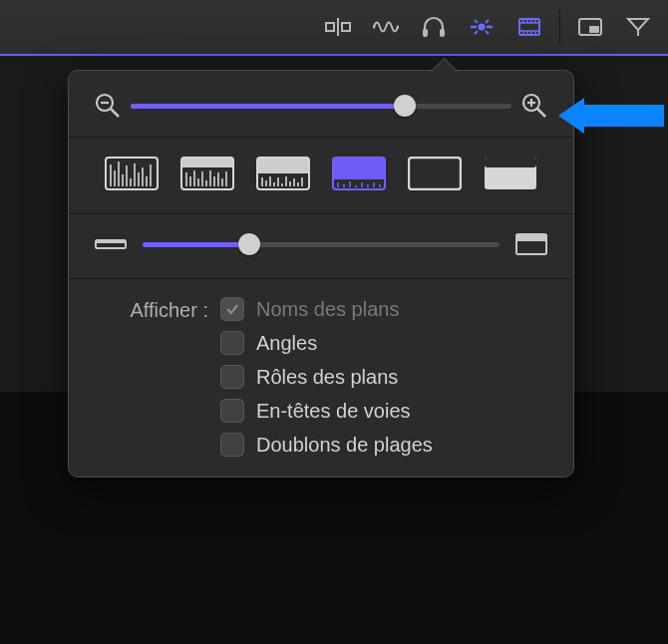 The width and height of the screenshot is (668, 644). What do you see at coordinates (327, 377) in the screenshot?
I see `show-options-list: Noms des plans Angles Rôles des plans En…` at bounding box center [327, 377].